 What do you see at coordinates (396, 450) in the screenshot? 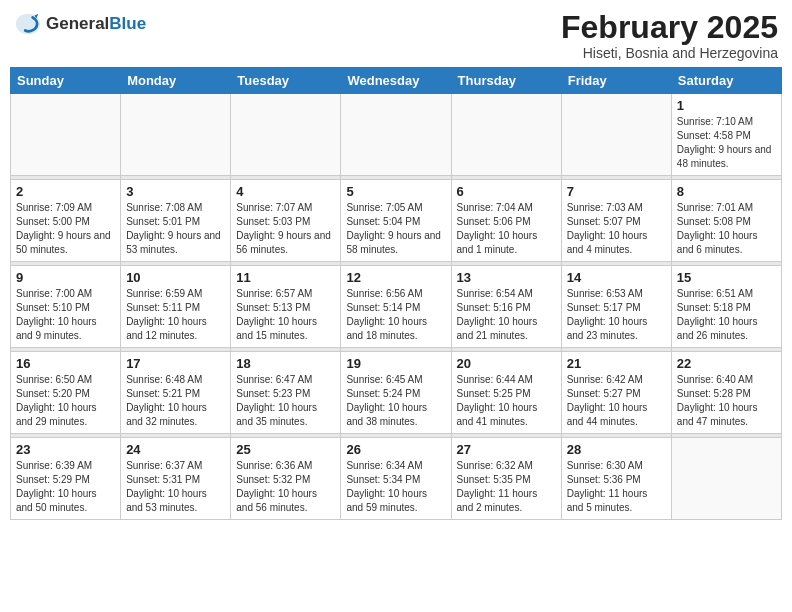
I see `day-number: 26` at bounding box center [396, 450].